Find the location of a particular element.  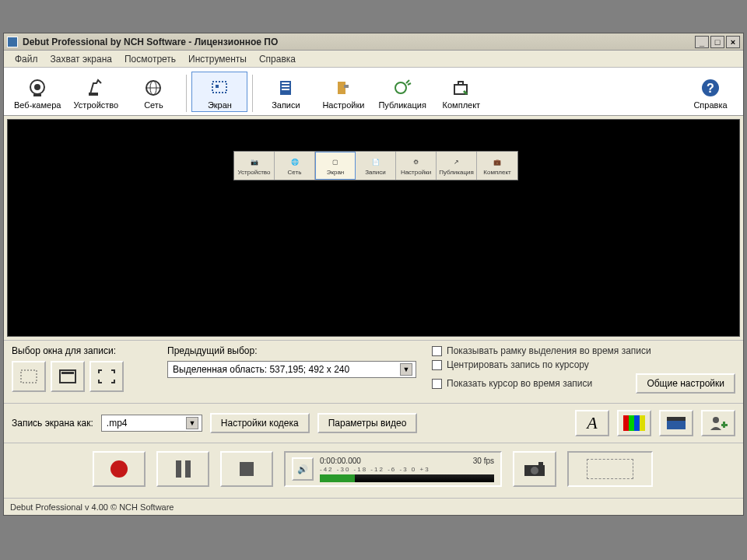

toolbar-publish: Публикация is located at coordinates (402, 92).